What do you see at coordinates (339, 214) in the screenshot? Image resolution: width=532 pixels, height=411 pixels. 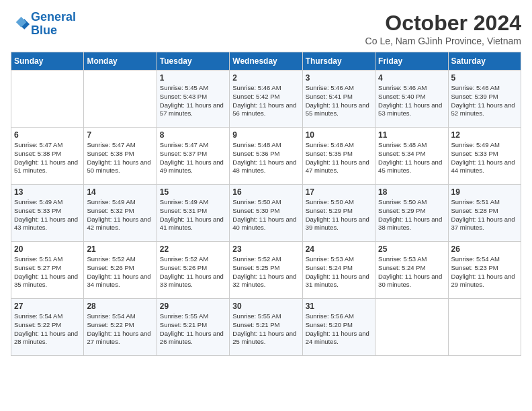 I see `calendar-cell: 17Sunrise: 5:50 AM Sunset: 5:29 PM Dayli…` at bounding box center [339, 214].